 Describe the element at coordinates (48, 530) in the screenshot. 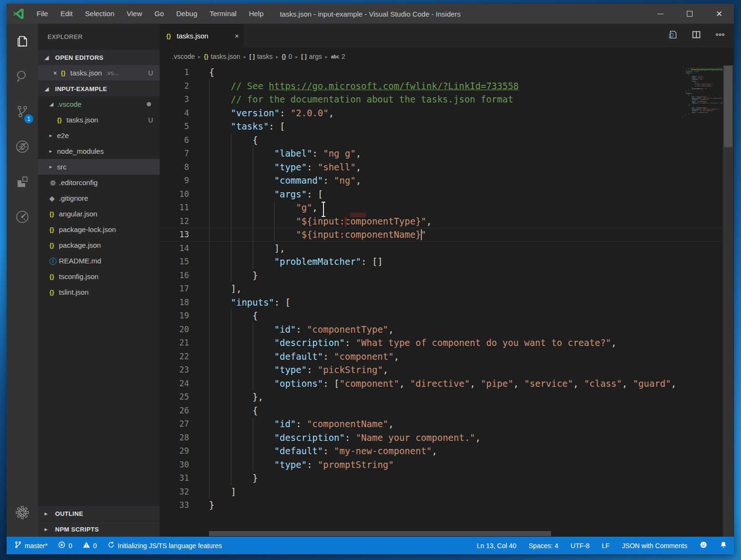

I see `chevron-right-icon: ▸` at that location.